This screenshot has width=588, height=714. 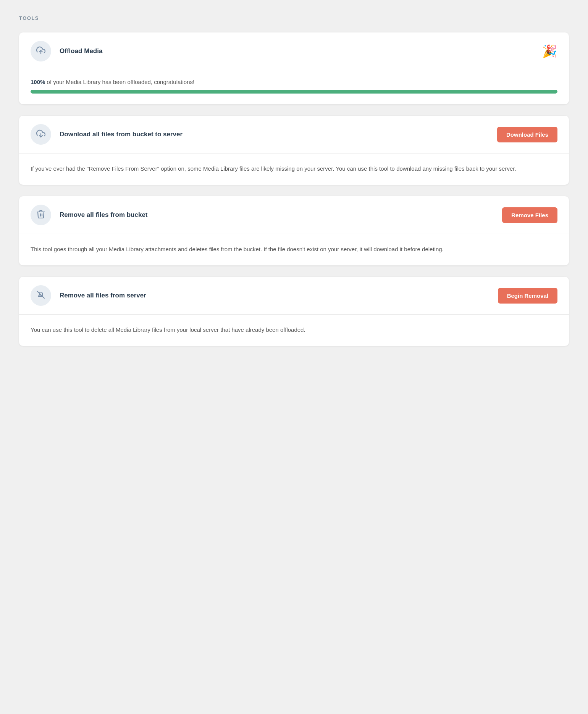 I want to click on remove-server-title: Remove all files from server, so click(x=279, y=296).